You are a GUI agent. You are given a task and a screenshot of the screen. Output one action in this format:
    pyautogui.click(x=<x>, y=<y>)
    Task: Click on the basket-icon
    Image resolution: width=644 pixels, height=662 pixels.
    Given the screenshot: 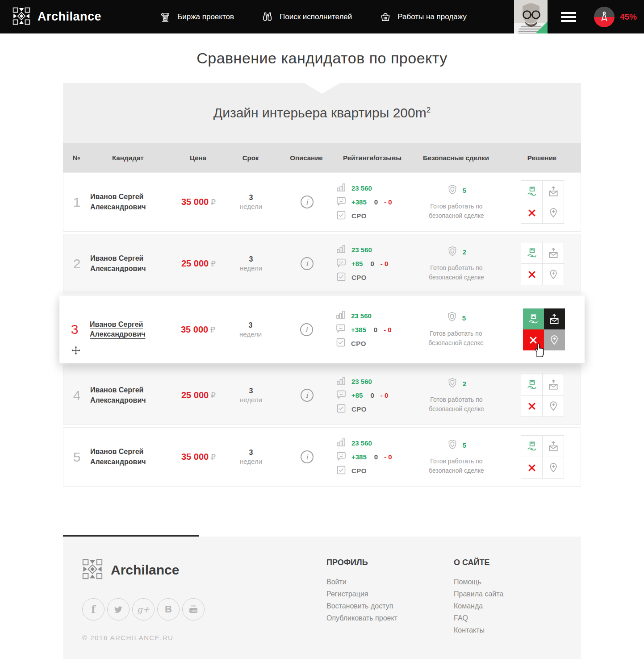 What is the action you would take?
    pyautogui.click(x=385, y=17)
    